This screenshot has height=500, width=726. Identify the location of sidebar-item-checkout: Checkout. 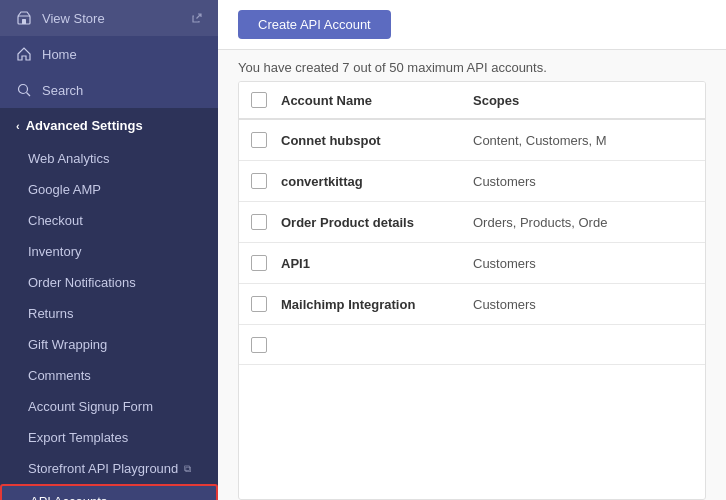
(109, 220).